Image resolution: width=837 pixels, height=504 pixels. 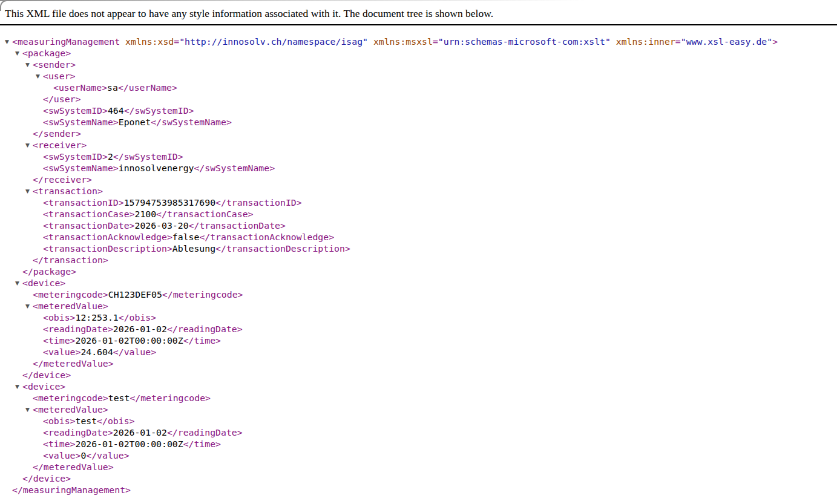 What do you see at coordinates (419, 260) in the screenshot?
I see `xml-tree-line: </transaction>` at bounding box center [419, 260].